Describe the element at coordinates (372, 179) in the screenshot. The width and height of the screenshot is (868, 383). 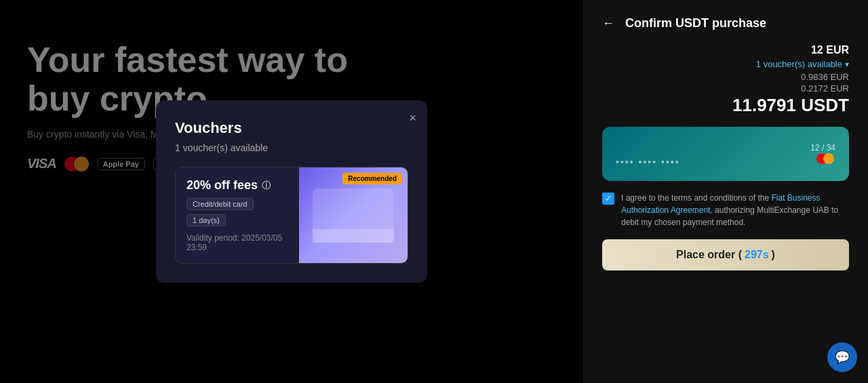
I see `recommended-badge: Recommended` at that location.